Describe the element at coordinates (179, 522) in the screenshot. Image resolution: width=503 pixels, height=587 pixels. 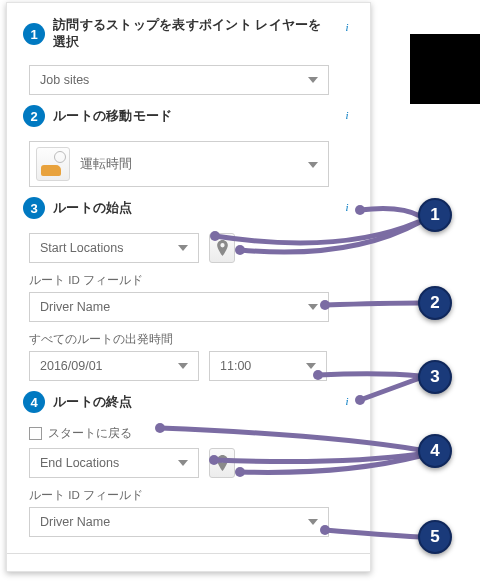
I see `end-id-field-dropdown: Driver Name` at that location.